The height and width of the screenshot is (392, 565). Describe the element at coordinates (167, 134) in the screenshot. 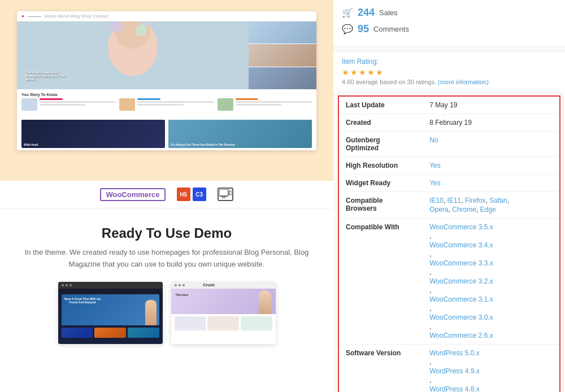

I see `mockup-wide-cards: Wide Head It's Always Fun Three And Smil…` at that location.